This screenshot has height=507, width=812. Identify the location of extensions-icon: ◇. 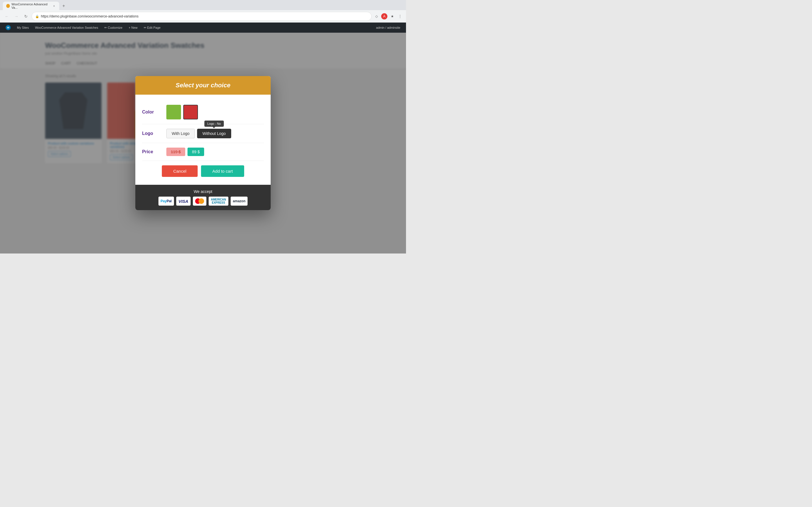
(376, 16).